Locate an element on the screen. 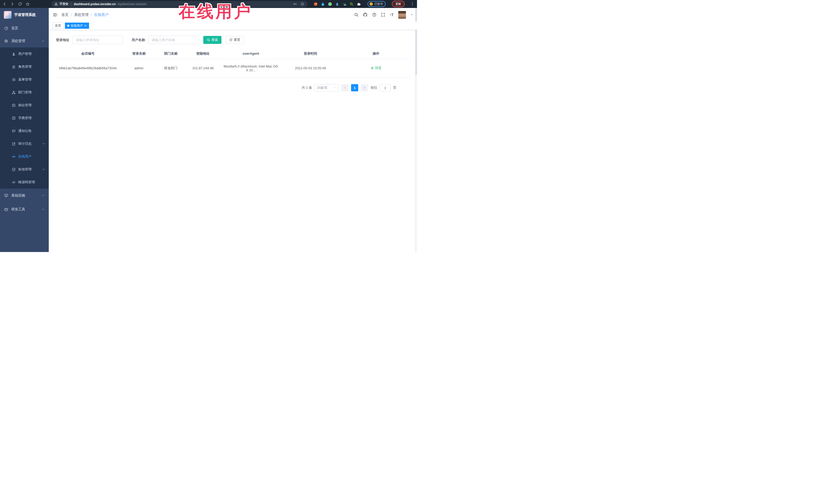 The height and width of the screenshot is (504, 834). search-button-label: 搜索 is located at coordinates (215, 40).